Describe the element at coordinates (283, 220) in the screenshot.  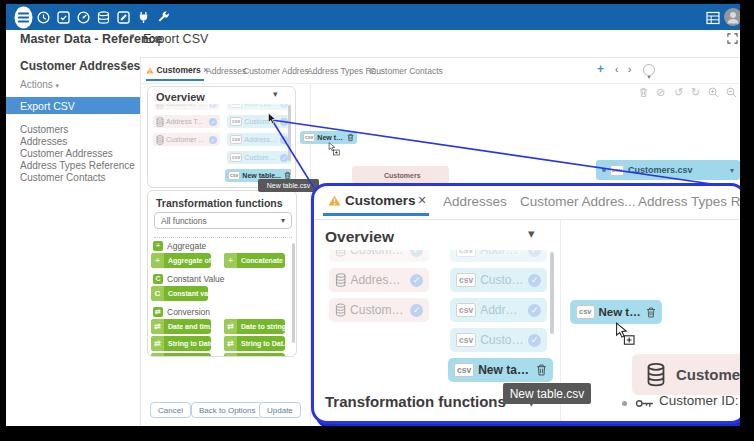
I see `select-caret-icon` at that location.